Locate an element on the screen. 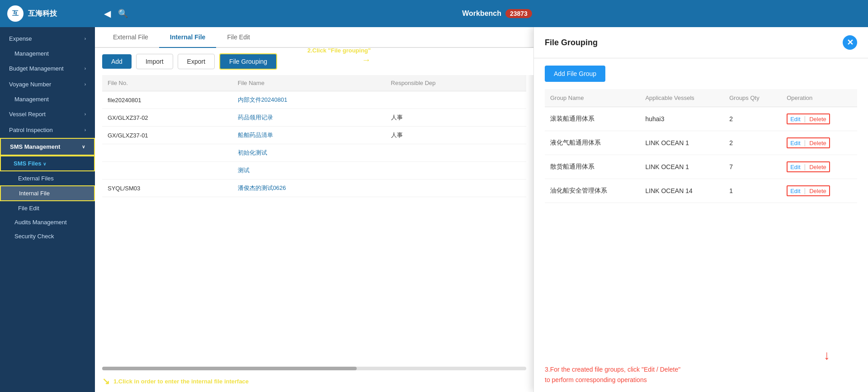  cell-qty: 2 is located at coordinates (752, 143).